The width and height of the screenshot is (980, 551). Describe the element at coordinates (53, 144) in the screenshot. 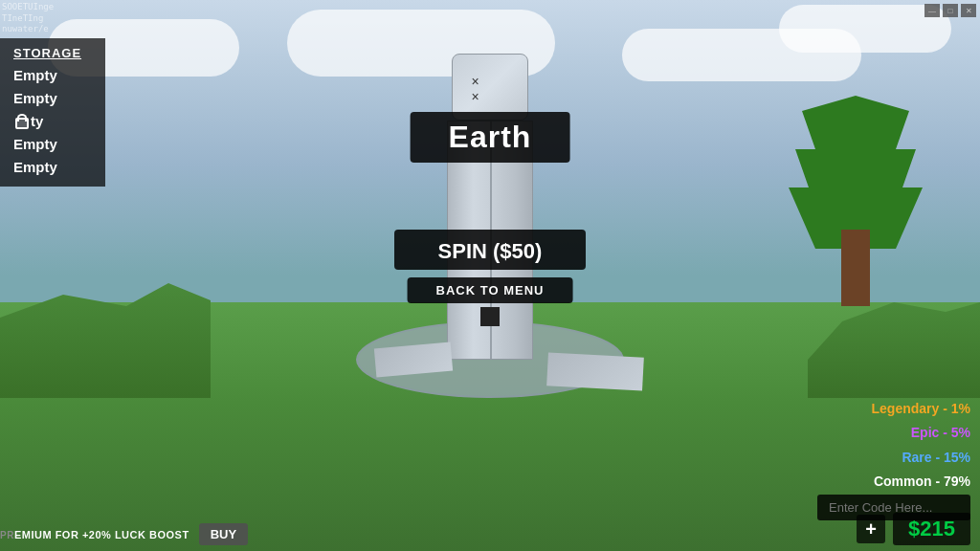

I see `storage-item-4: Empty` at that location.